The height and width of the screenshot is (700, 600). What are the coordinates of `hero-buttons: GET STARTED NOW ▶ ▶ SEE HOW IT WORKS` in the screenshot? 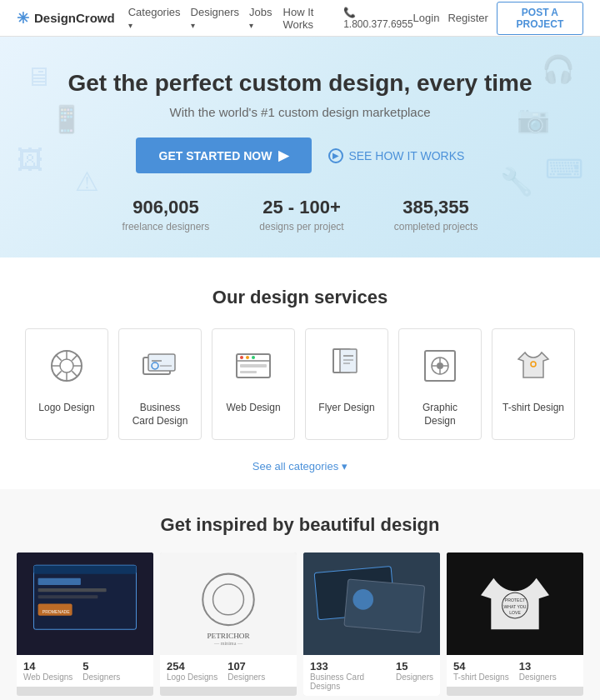 It's located at (300, 155).